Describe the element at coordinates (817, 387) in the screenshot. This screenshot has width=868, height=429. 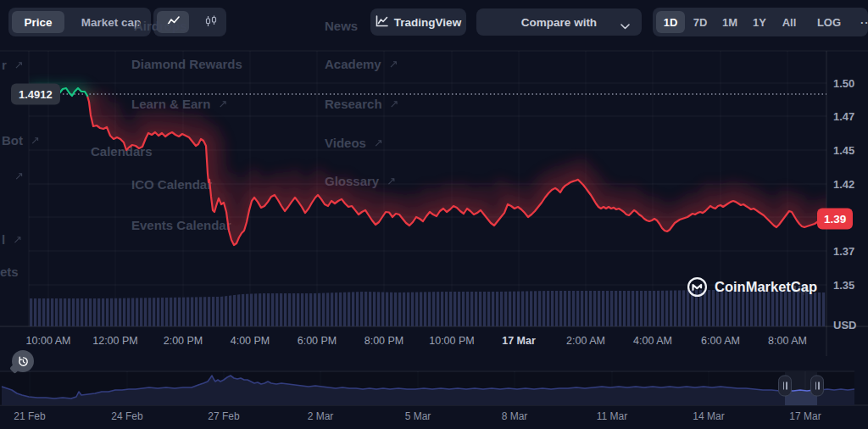
I see `navigator-right-handle` at that location.